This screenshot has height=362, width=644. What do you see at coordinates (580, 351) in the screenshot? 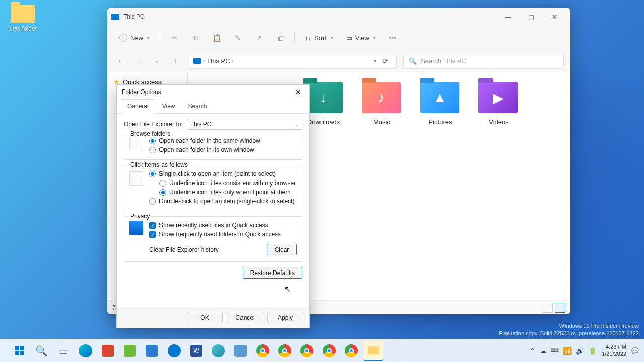
I see `volume-icon: 🔊` at bounding box center [580, 351].